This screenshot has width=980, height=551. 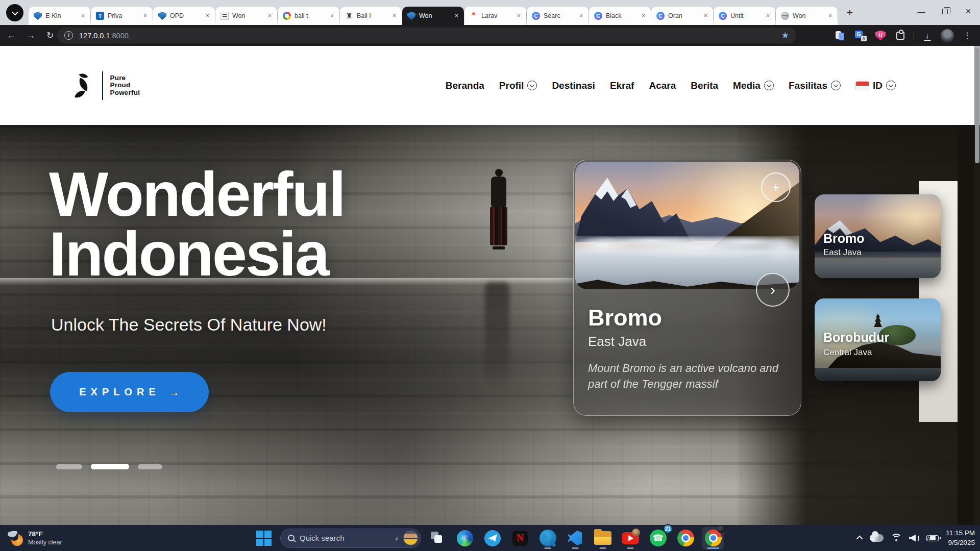 I want to click on google-favicon-icon, so click(x=287, y=16).